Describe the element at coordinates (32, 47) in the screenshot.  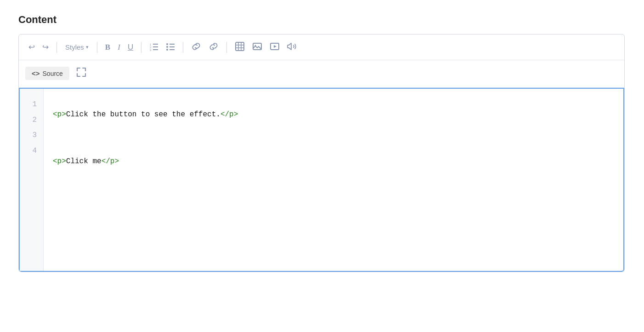
I see `undo-button` at that location.